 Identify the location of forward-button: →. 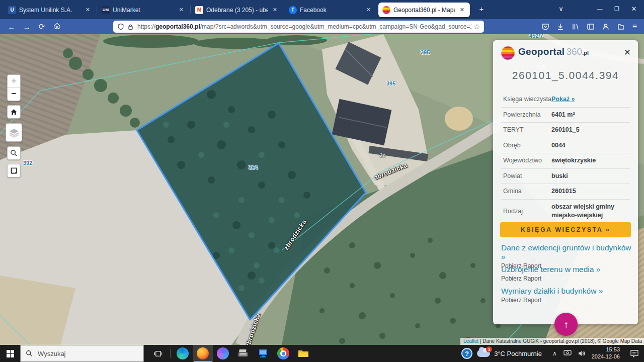
(27, 27).